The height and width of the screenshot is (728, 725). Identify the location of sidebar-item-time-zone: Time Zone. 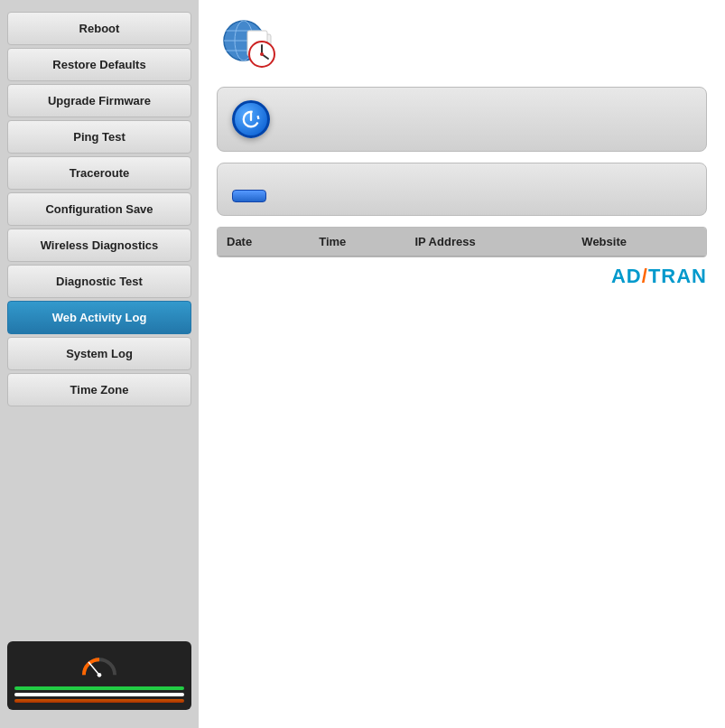
(99, 390).